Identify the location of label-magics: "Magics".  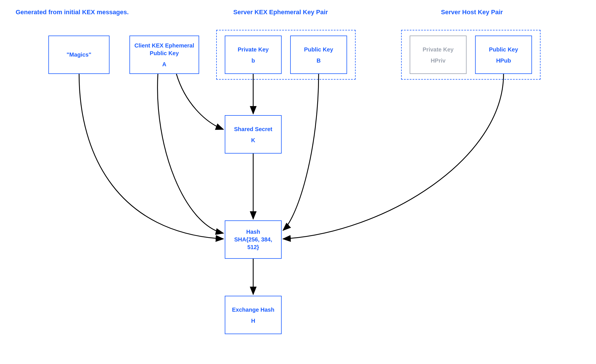
(79, 55).